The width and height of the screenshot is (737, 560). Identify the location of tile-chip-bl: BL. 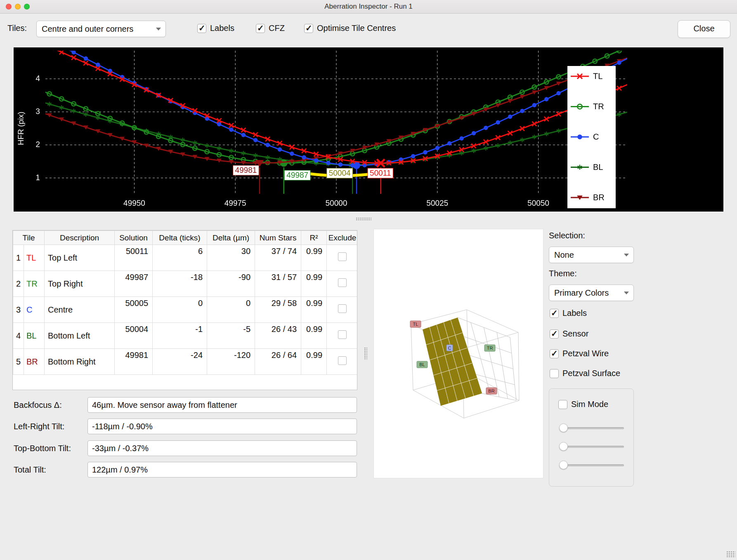
(422, 365).